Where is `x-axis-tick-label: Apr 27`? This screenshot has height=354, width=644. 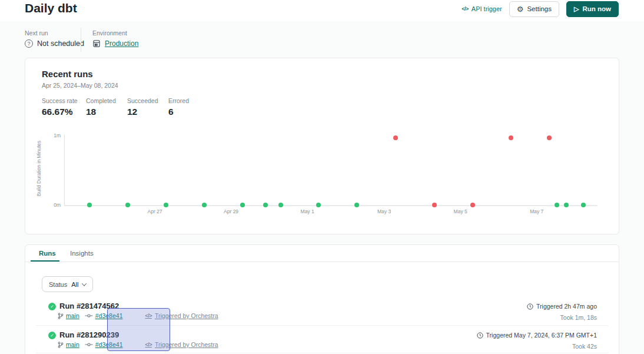 x-axis-tick-label: Apr 27 is located at coordinates (154, 211).